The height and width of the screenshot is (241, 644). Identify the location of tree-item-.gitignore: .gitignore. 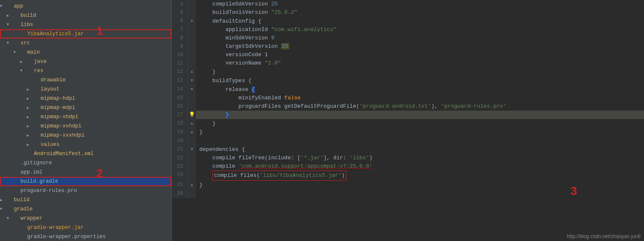
(85, 163).